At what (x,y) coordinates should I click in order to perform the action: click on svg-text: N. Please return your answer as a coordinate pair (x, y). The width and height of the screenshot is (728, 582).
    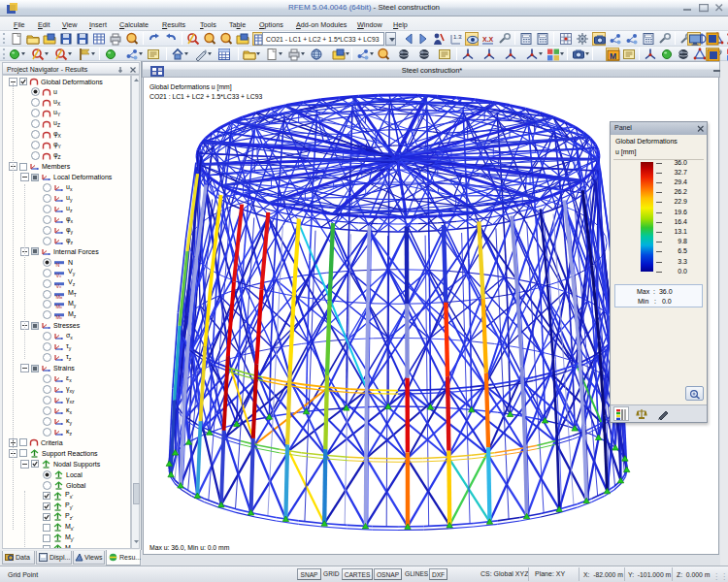
    Looking at the image, I should click on (58, 264).